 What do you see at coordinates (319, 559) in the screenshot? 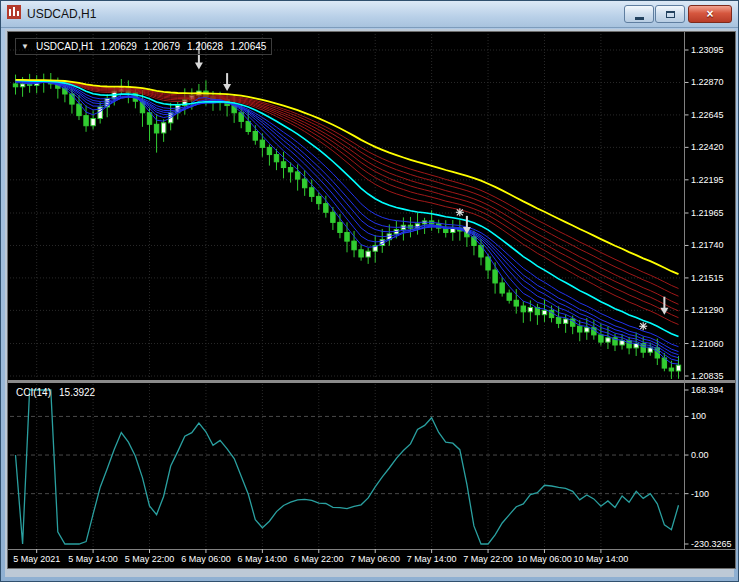
I see `time-axis-label: 6 May 22:00` at bounding box center [319, 559].